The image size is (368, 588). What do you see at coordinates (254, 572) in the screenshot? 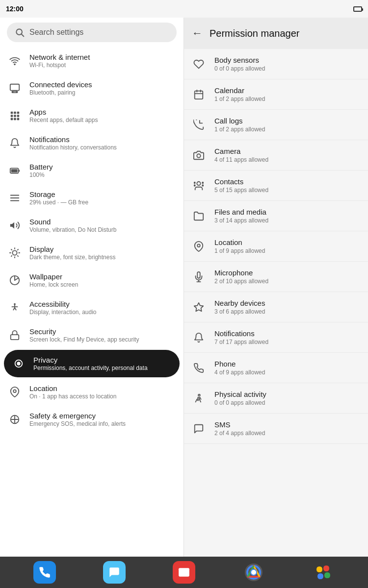
I see `nav-chrome-button` at bounding box center [254, 572].